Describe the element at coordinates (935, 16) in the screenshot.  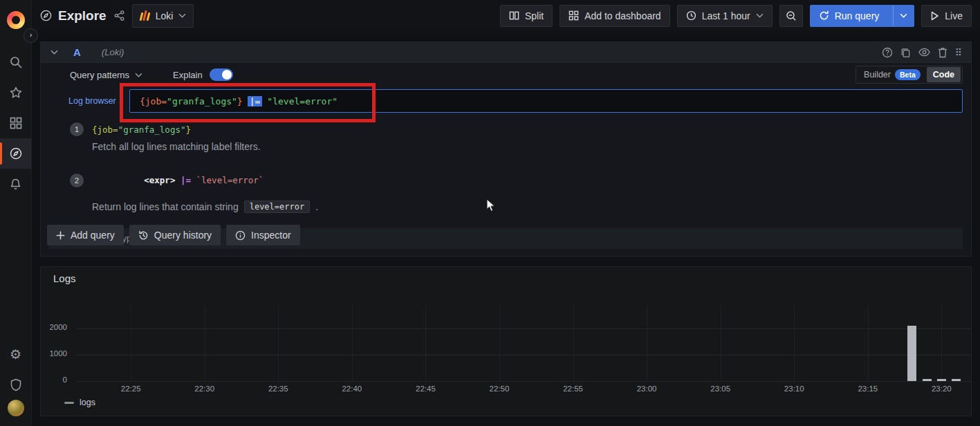
I see `play-icon` at that location.